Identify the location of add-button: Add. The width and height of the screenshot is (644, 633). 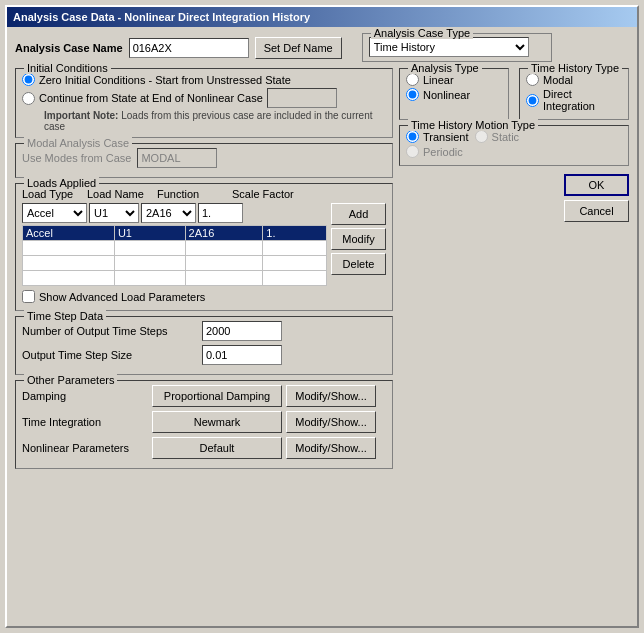
(358, 214).